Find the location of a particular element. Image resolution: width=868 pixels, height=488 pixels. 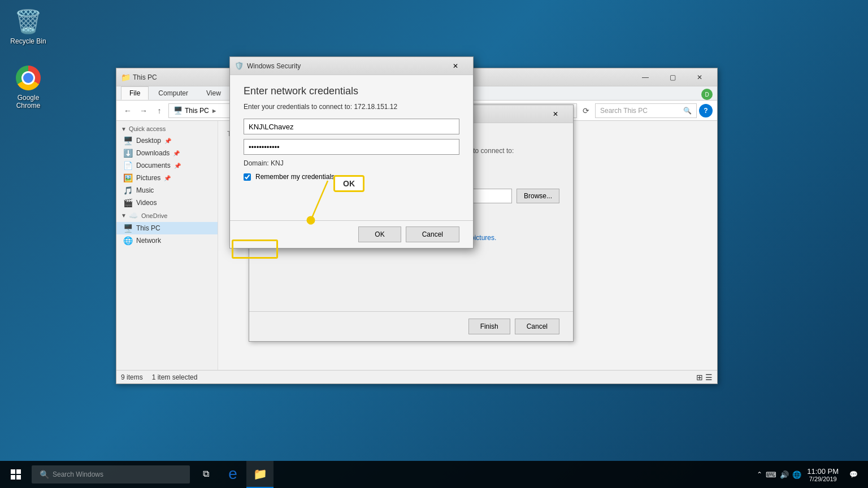

address-right-controls: ⟳ Search This PC 🔍 ? is located at coordinates (646, 111).